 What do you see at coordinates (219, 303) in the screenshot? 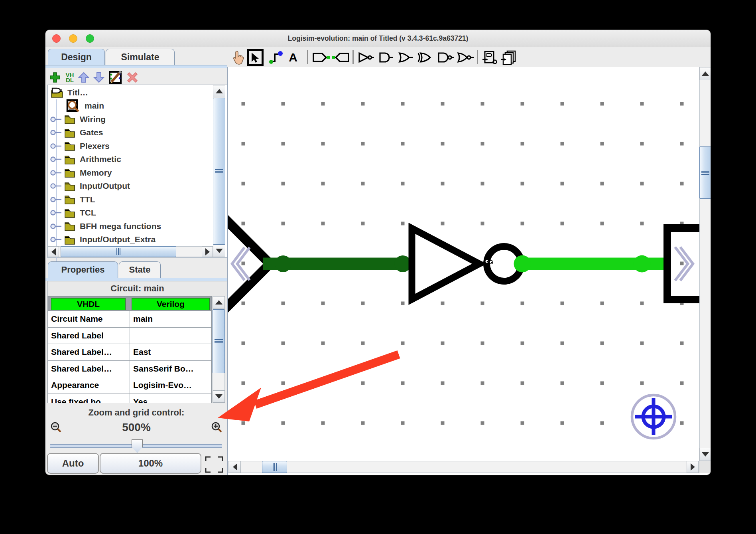
I see `properties-scroll-up-button` at bounding box center [219, 303].